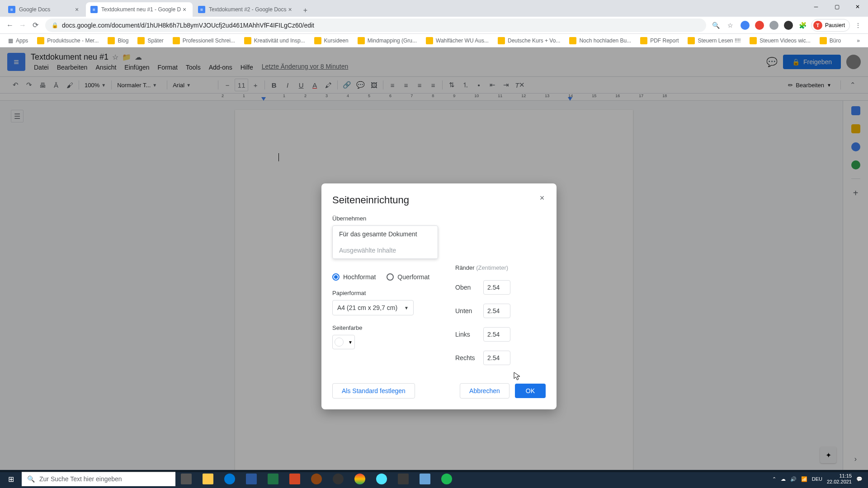  I want to click on task-view-button, so click(186, 479).